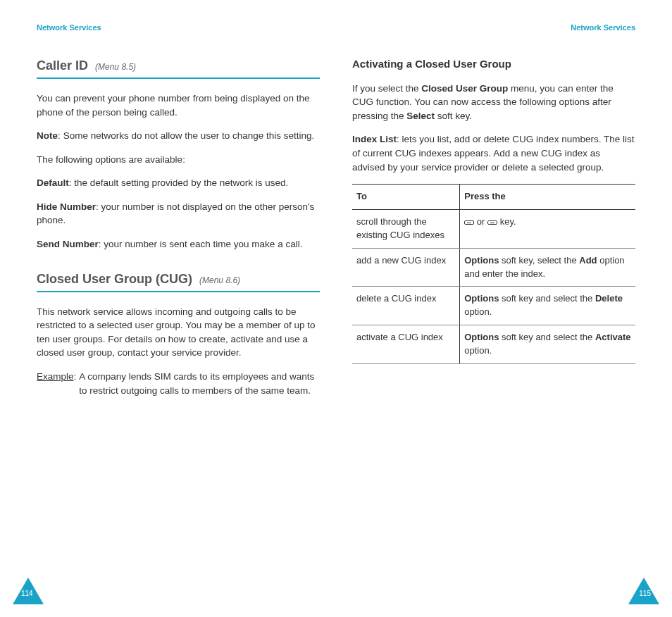 The height and width of the screenshot is (617, 672). Describe the element at coordinates (494, 306) in the screenshot. I see `table-row: delete a CUG index Options soft key and …` at that location.